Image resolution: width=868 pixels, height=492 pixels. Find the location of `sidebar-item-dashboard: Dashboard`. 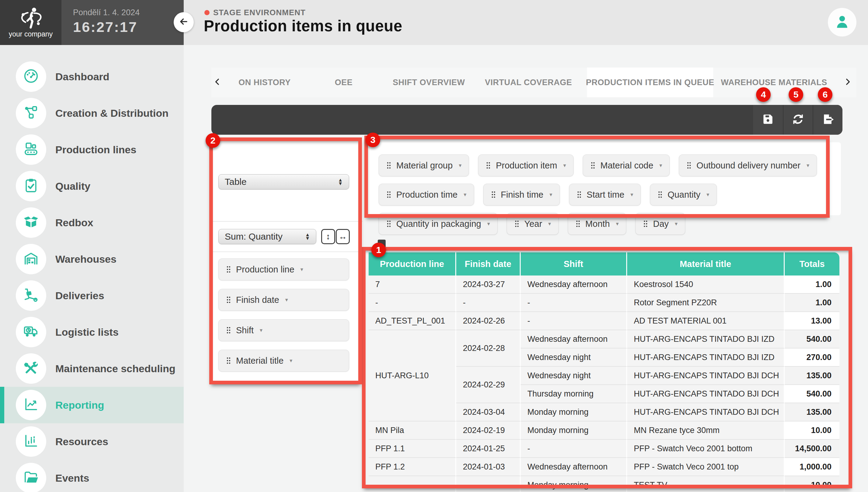

sidebar-item-dashboard: Dashboard is located at coordinates (92, 77).